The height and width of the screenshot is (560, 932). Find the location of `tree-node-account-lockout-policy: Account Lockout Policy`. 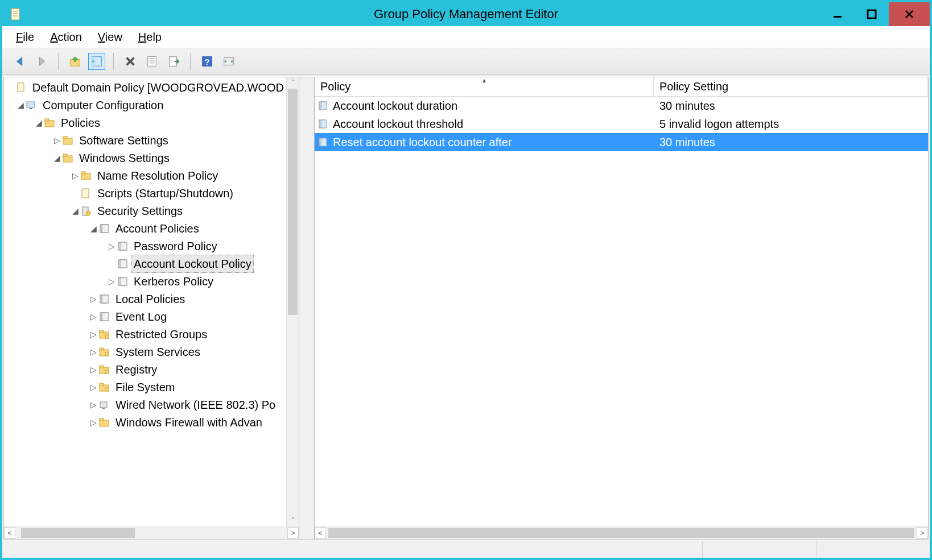

tree-node-account-lockout-policy: Account Lockout Policy is located at coordinates (145, 264).